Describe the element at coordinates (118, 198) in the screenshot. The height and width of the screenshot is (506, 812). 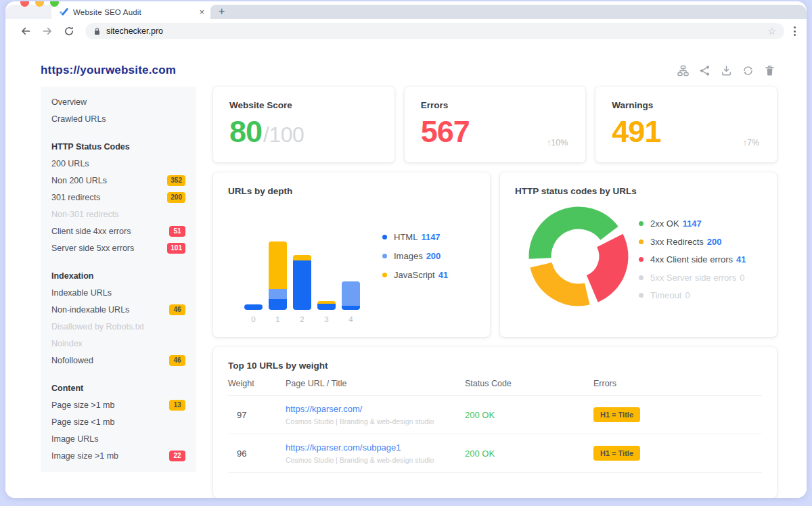
I see `sidebar-item-301-redirects: 301 redirects200` at that location.